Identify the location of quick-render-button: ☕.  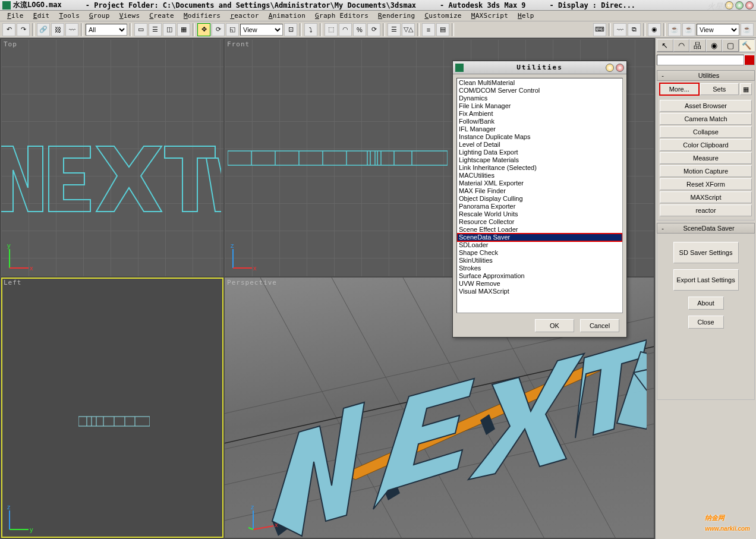
(689, 30).